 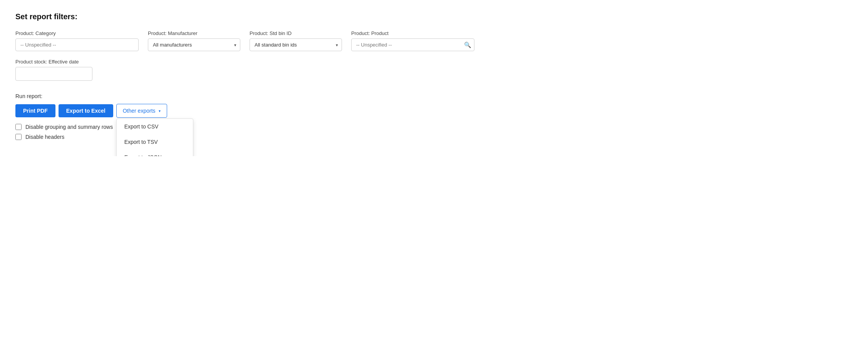 What do you see at coordinates (139, 111) in the screenshot?
I see `other-exports-label: Other exports` at bounding box center [139, 111].